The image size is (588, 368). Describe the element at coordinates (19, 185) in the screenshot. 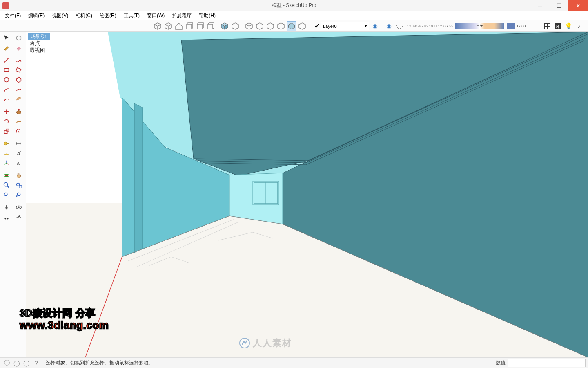

I see `zoom-window-tool` at that location.